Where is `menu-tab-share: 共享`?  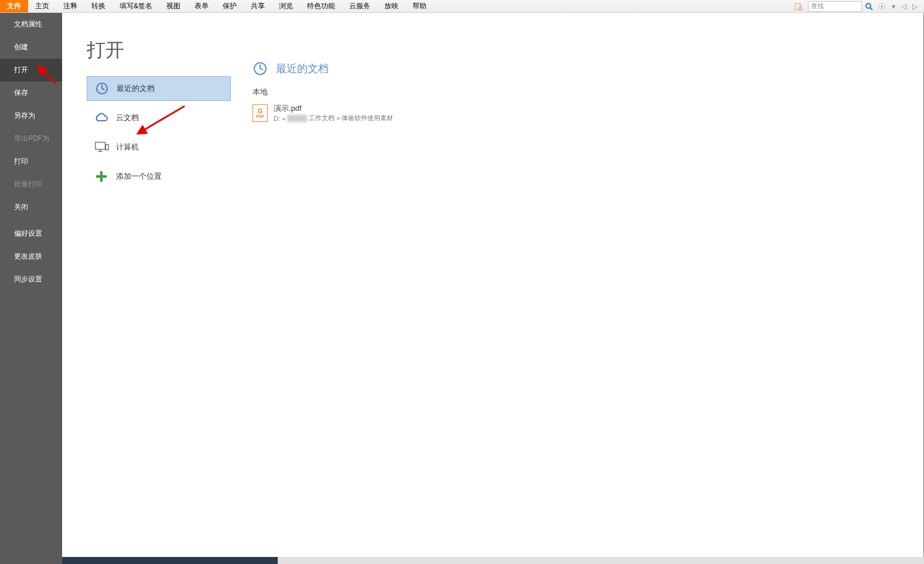 menu-tab-share: 共享 is located at coordinates (258, 6).